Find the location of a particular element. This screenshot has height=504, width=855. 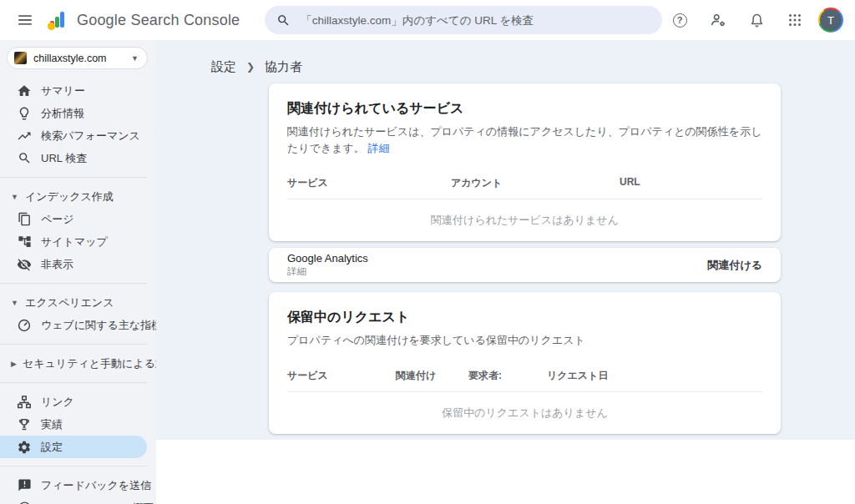

help-icon: ? is located at coordinates (680, 20).